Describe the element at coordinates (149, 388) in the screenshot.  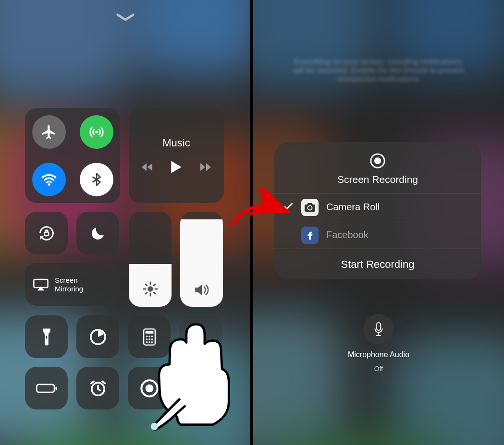
I see `screen-record-button` at that location.